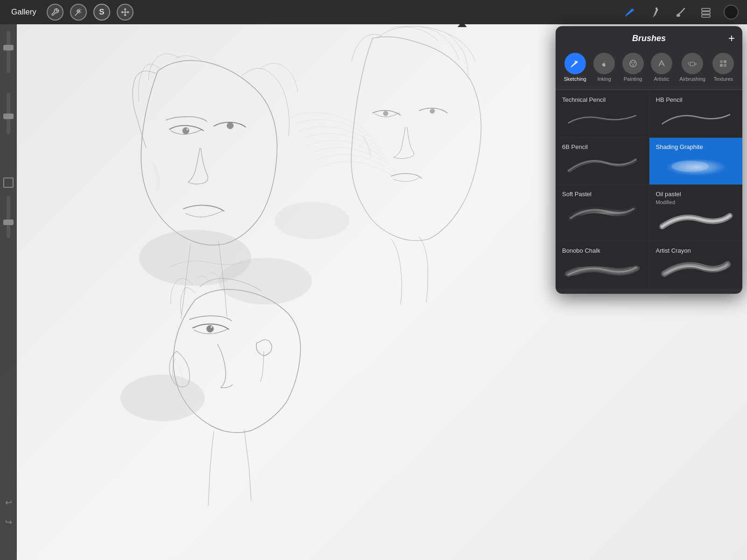  I want to click on inking-icon, so click(604, 64).